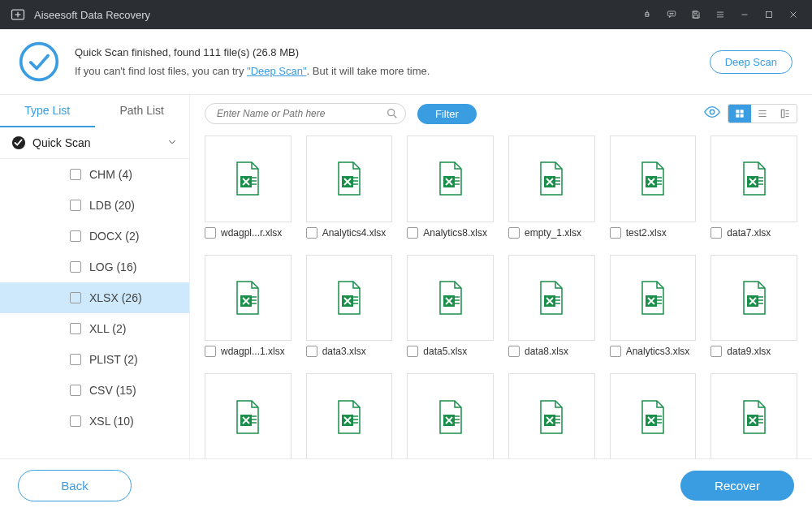 This screenshot has width=812, height=512. I want to click on file-item: data5.xlsx, so click(450, 307).